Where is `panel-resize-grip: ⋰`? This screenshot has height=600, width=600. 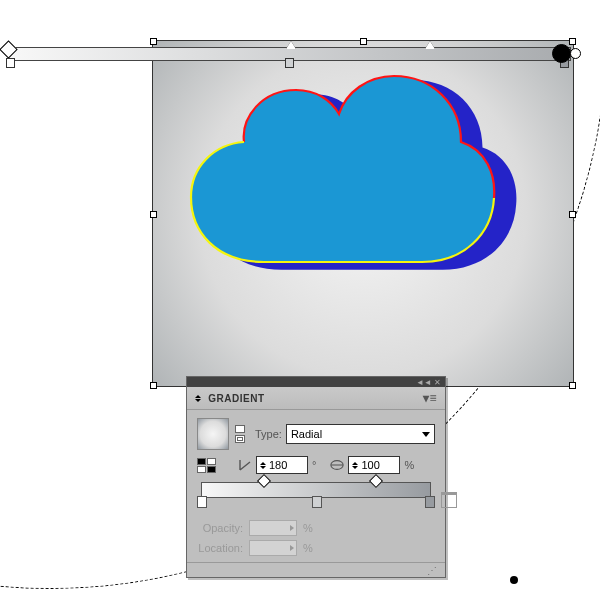
panel-resize-grip: ⋰ is located at coordinates (316, 570).